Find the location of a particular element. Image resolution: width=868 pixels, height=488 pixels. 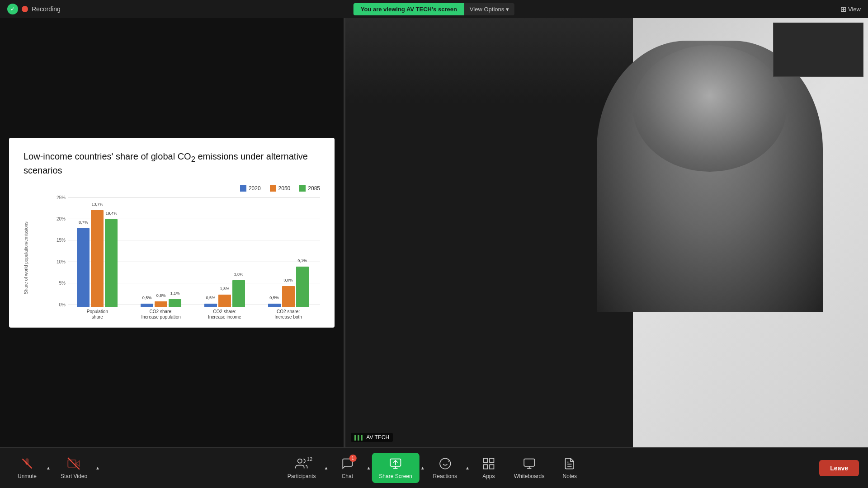

share-screen-arrow-button: ▲ is located at coordinates (423, 468).